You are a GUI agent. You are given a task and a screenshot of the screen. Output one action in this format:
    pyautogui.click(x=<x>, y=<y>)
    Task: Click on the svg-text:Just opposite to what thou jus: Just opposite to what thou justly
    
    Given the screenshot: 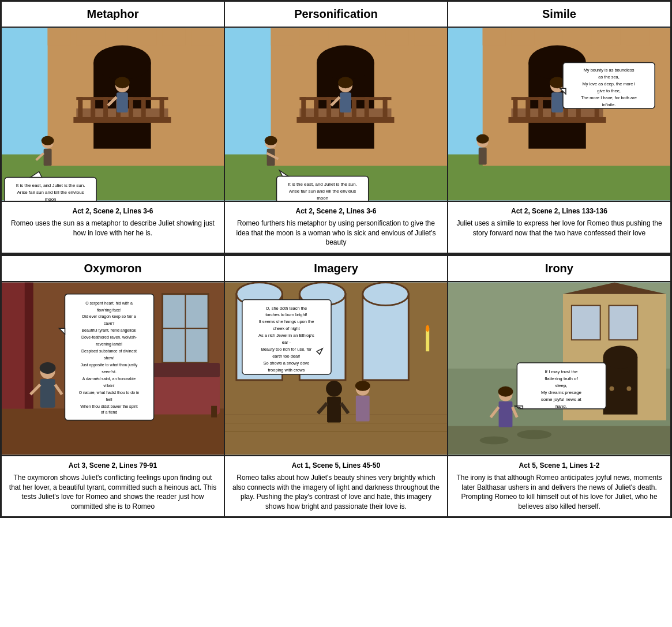 What is the action you would take?
    pyautogui.click(x=110, y=365)
    